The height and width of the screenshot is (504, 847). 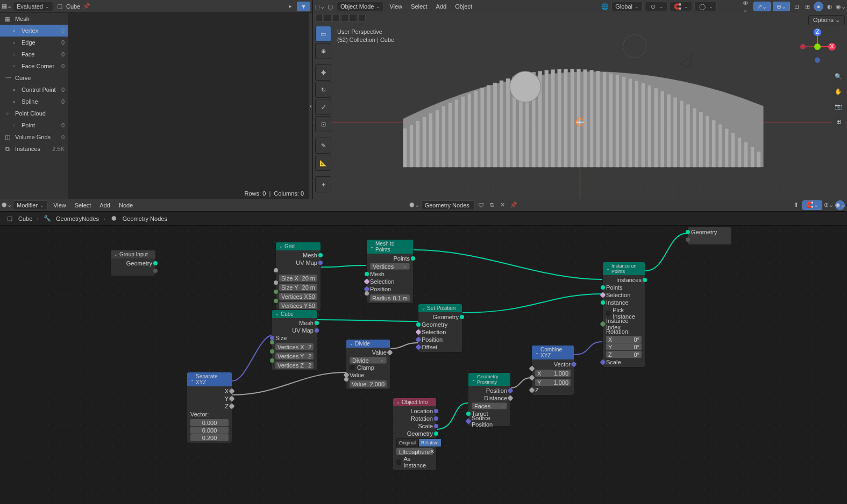 What do you see at coordinates (627, 6) in the screenshot?
I see `orientation-dropdown: Global` at bounding box center [627, 6].